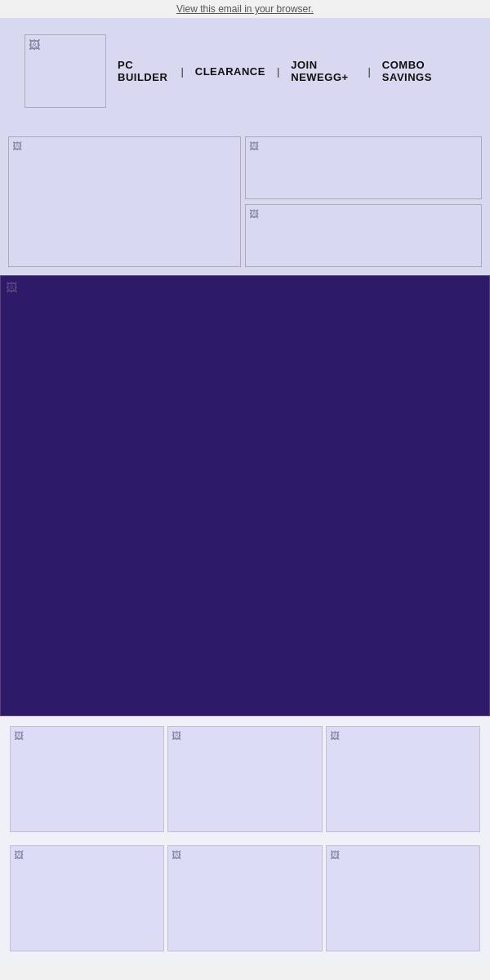 The image size is (490, 980). Describe the element at coordinates (323, 71) in the screenshot. I see `nav-item-join-newegg: JOIN NEWEGG+` at that location.